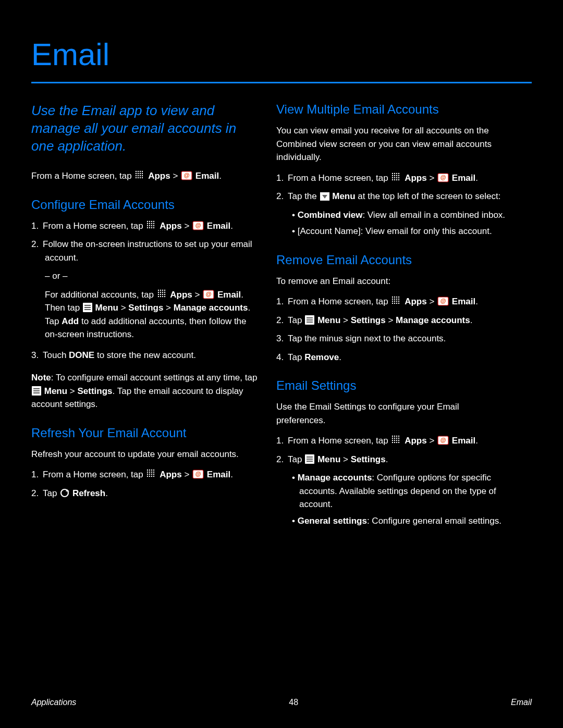 The width and height of the screenshot is (563, 728). Describe the element at coordinates (391, 196) in the screenshot. I see `view-step-2: 2.Tap the Menu at the top left of the sc…` at that location.